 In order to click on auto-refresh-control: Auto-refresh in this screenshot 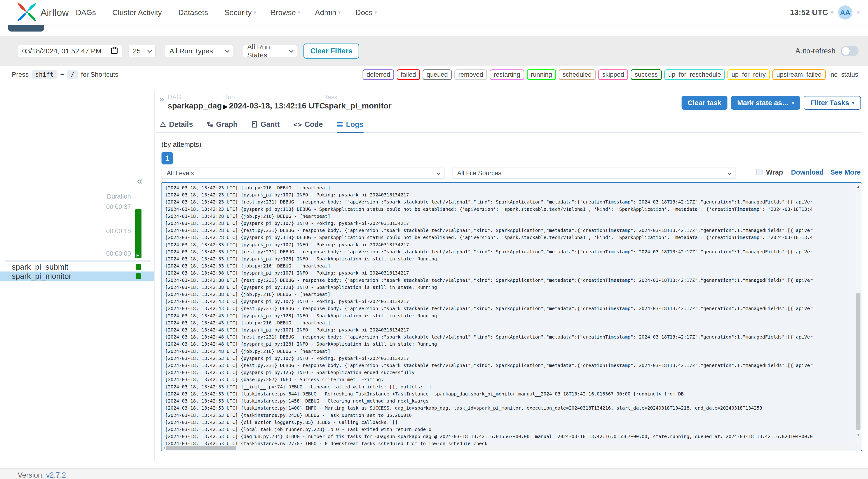, I will do `click(827, 51)`.